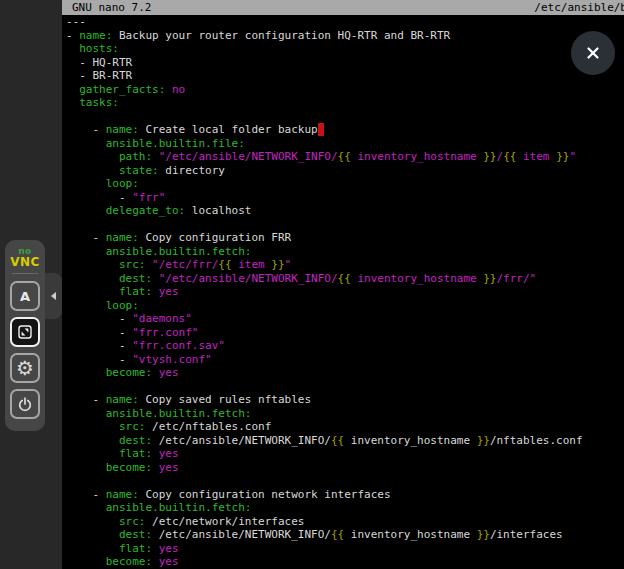  What do you see at coordinates (25, 368) in the screenshot?
I see `gear-icon: ⚙` at bounding box center [25, 368].